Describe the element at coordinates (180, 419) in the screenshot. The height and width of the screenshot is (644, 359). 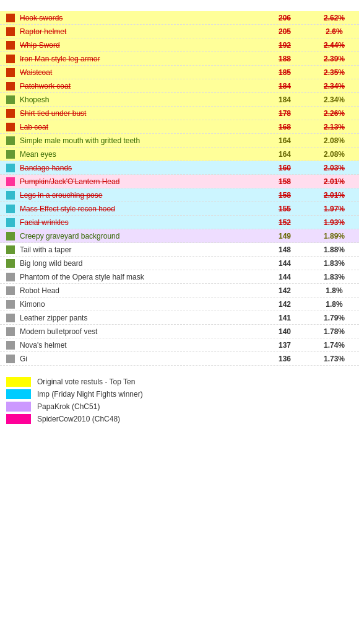
I see `legend-item-pink: SpiderCow2010 (ChC48)` at that location.